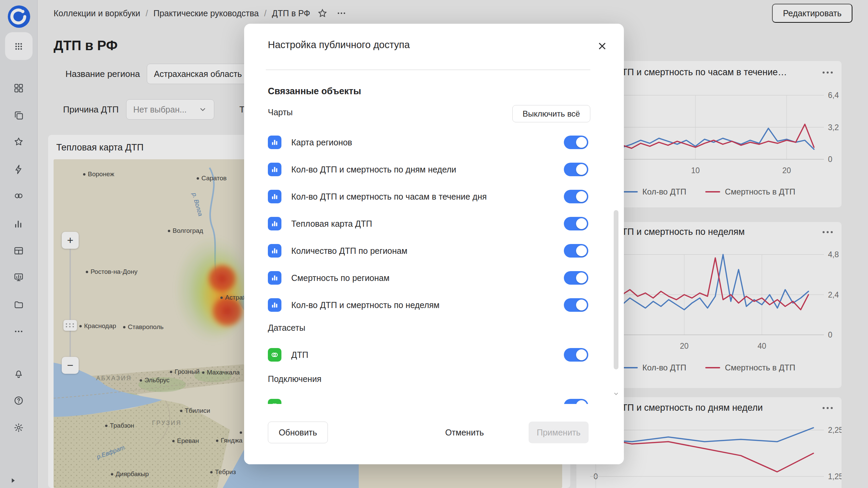  I want to click on dataset-icon, so click(275, 355).